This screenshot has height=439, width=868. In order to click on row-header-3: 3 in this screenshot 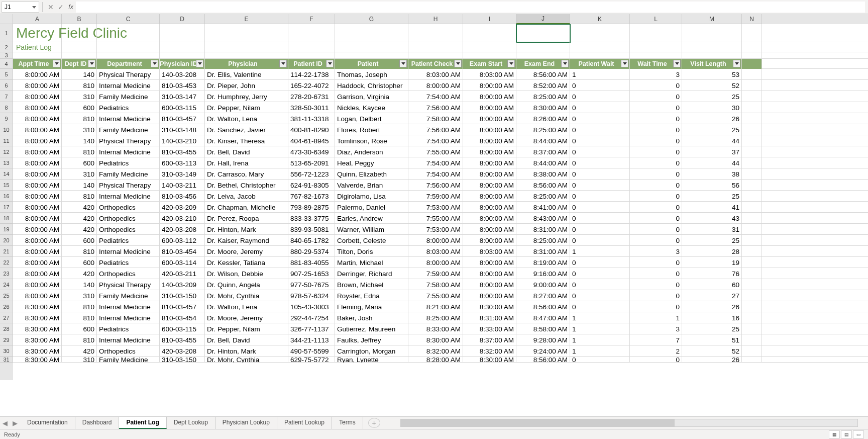, I will do `click(7, 55)`.